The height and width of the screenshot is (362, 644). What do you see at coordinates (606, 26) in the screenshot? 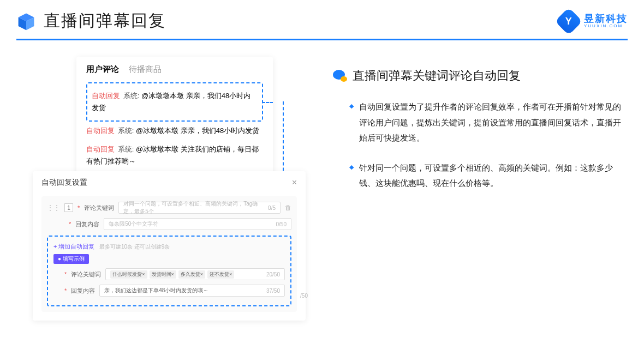
I see `logo-en: YUUXIN.COM` at bounding box center [606, 26].